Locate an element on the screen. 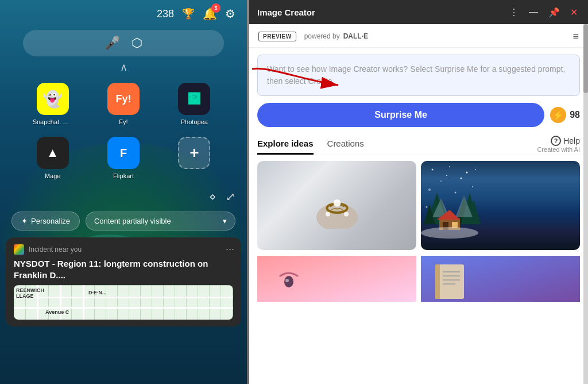 The image size is (588, 384). minimize-button: — is located at coordinates (533, 12).